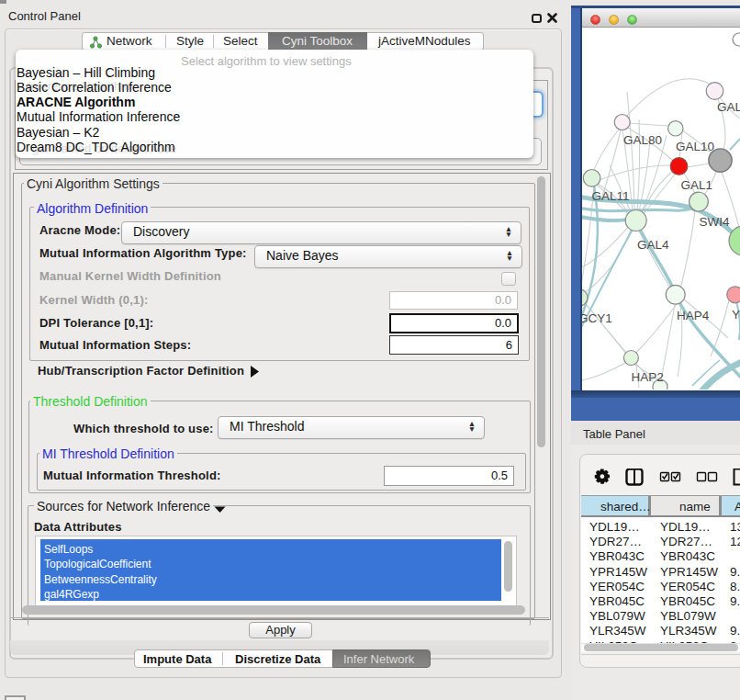  Describe the element at coordinates (736, 314) in the screenshot. I see `svg-text: Y` at that location.